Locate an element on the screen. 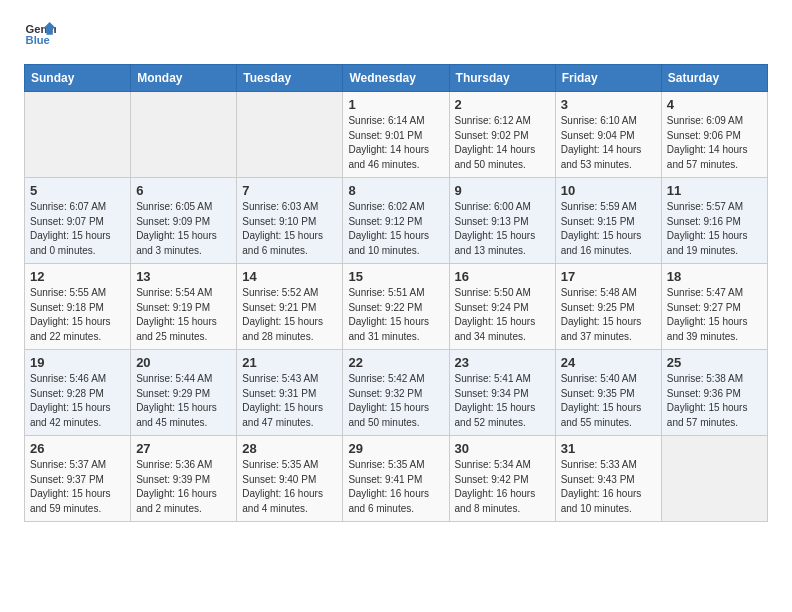  day-info: Sunrise: 5:55 AM Sunset: 9:18 PM Dayligh… is located at coordinates (78, 315).